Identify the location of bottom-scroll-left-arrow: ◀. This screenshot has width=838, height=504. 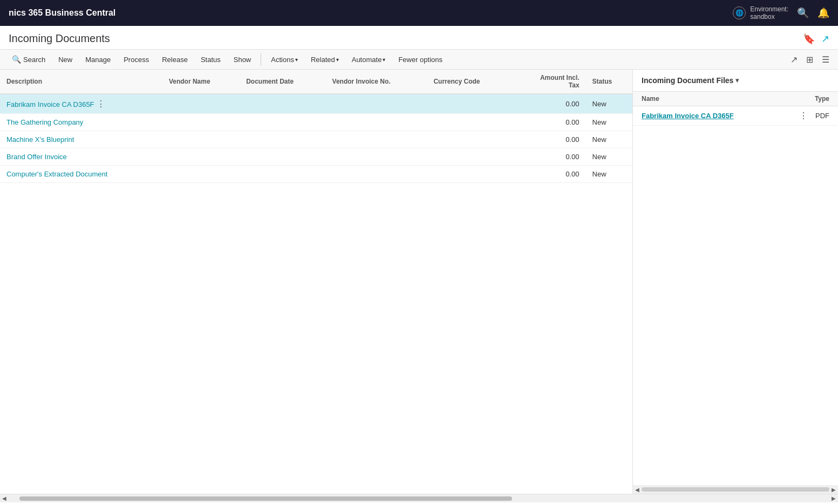
(4, 499).